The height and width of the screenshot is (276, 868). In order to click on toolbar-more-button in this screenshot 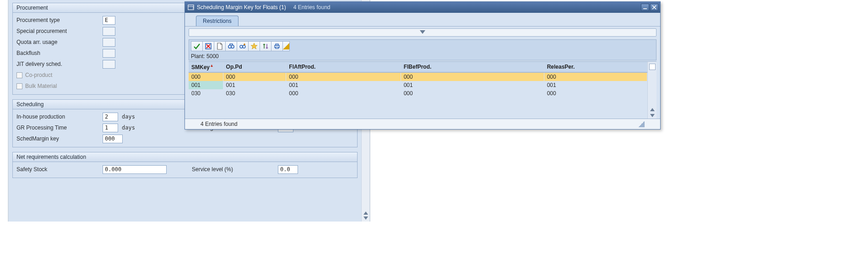, I will do `click(286, 46)`.